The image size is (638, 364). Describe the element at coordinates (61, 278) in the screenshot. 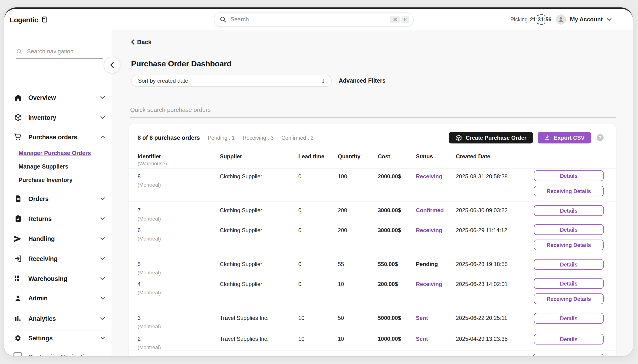

I see `sidebar-item-warehousing: Warehousing` at that location.